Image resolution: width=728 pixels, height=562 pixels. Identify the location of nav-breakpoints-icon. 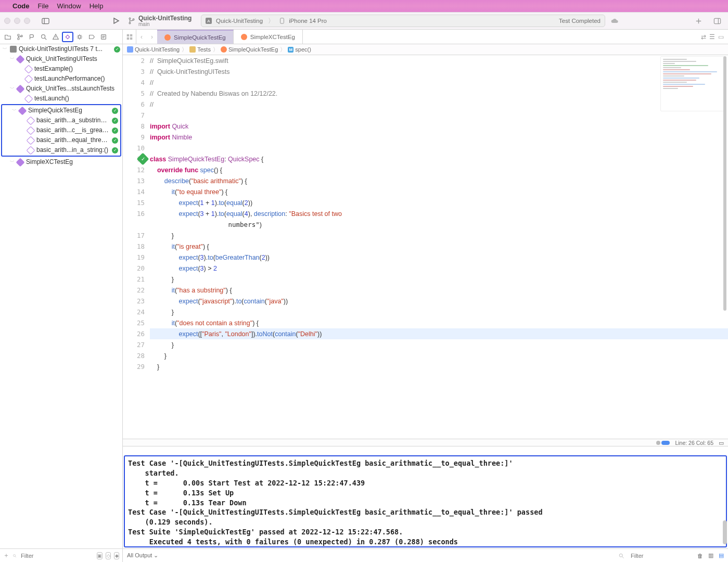
(92, 37).